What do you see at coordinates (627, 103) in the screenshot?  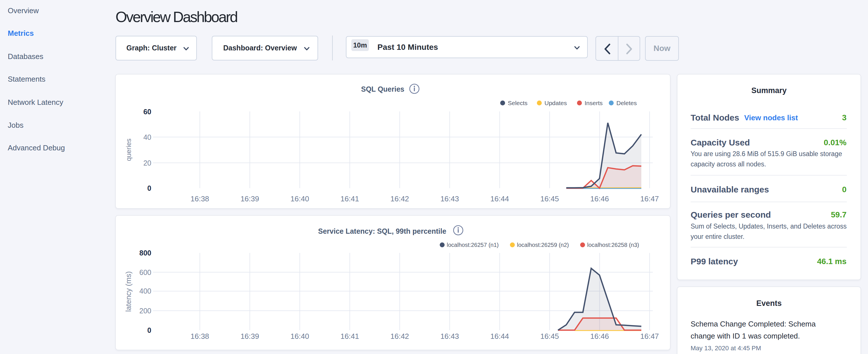 I see `svg-text: Deletes` at bounding box center [627, 103].